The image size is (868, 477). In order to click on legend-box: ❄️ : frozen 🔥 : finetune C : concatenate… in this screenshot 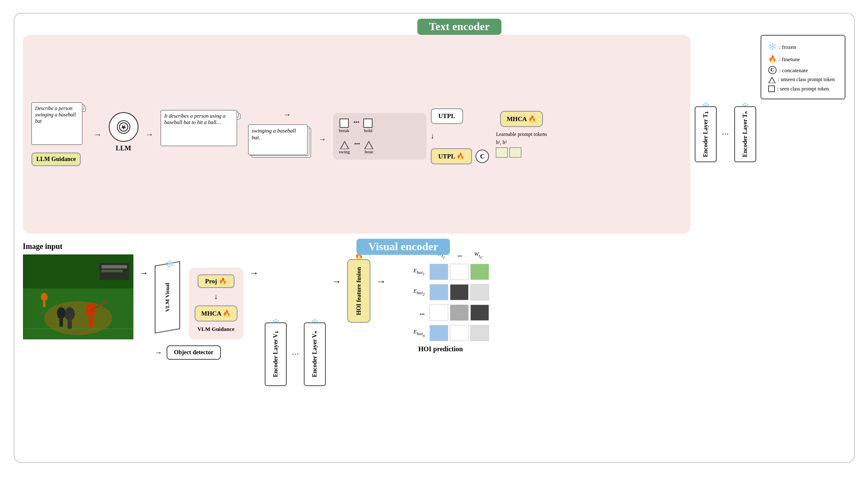, I will do `click(803, 67)`.